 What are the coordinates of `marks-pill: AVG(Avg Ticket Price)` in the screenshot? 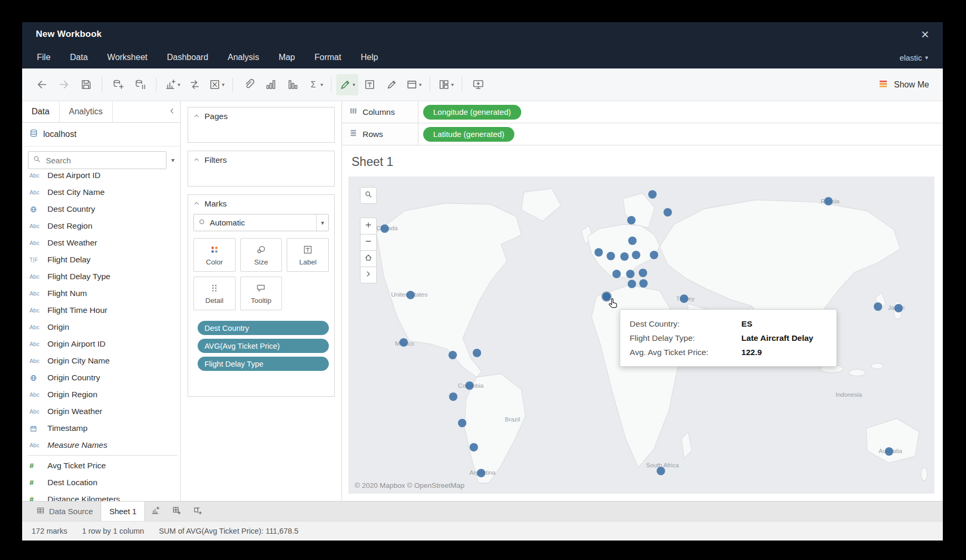 It's located at (264, 346).